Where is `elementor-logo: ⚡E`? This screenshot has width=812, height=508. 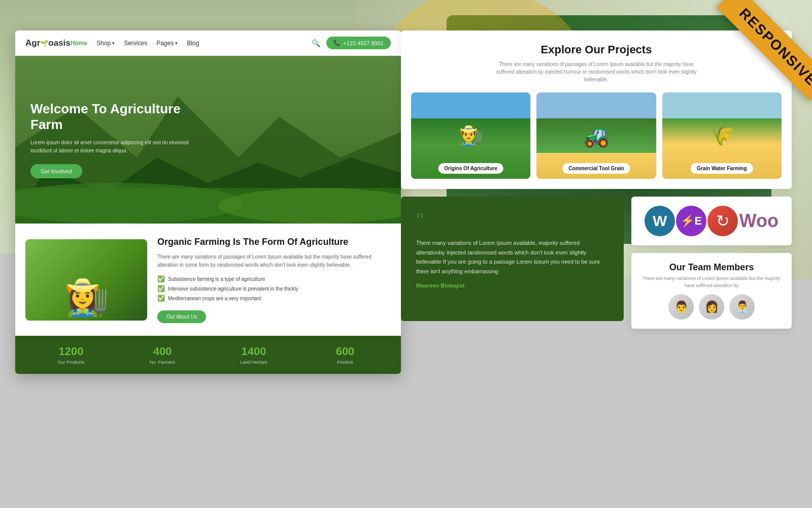 elementor-logo: ⚡E is located at coordinates (691, 221).